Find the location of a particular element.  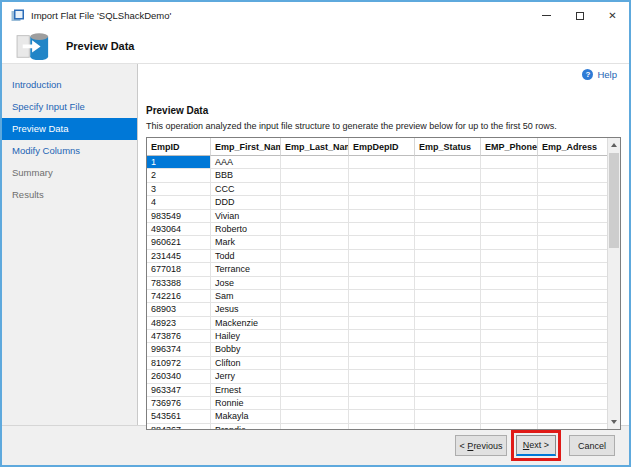

table-cell: Todd is located at coordinates (246, 256).